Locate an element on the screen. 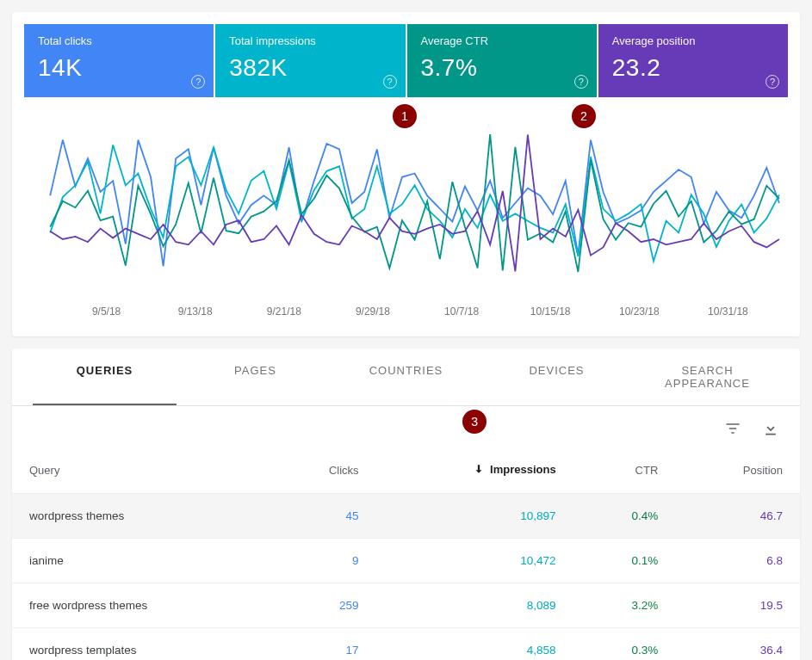 Image resolution: width=812 pixels, height=660 pixels. metric-value: 23.2 is located at coordinates (693, 68).